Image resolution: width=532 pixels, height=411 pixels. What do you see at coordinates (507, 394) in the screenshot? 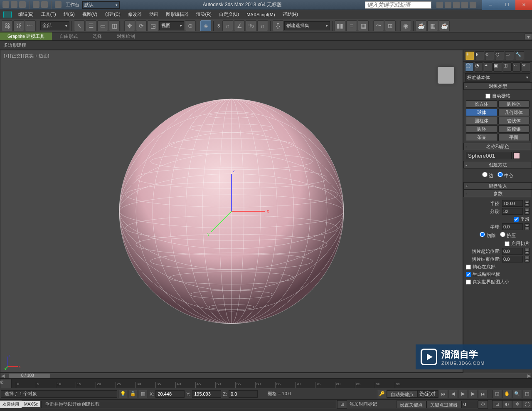
I see `viewport-nav-2: ✋` at bounding box center [507, 394].